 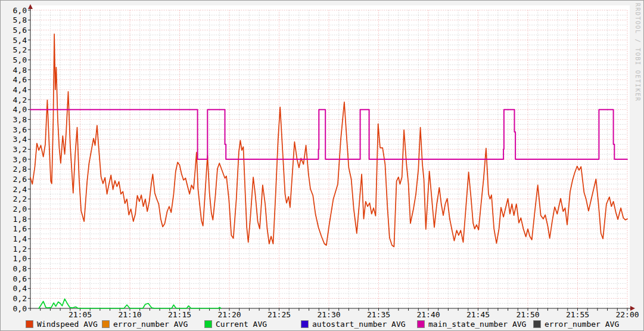 I want to click on y-tick-label: 3,8, so click(x=15, y=119).